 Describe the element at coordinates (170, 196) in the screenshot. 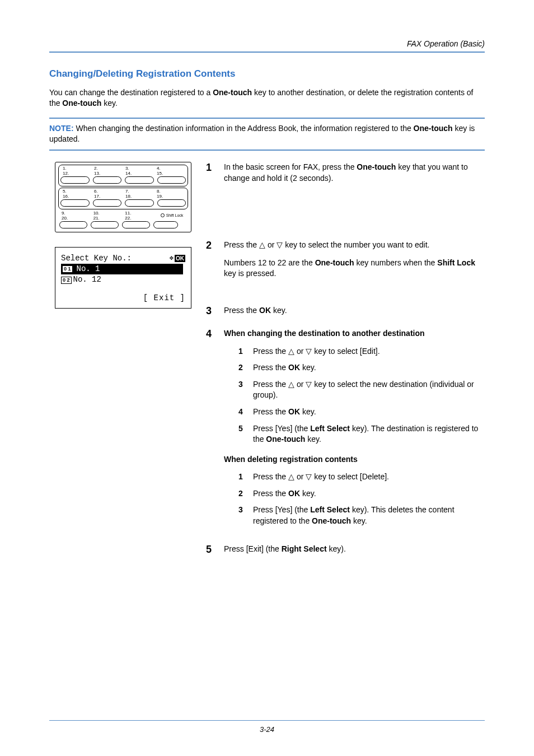

I see `kp-label: 19.` at that location.